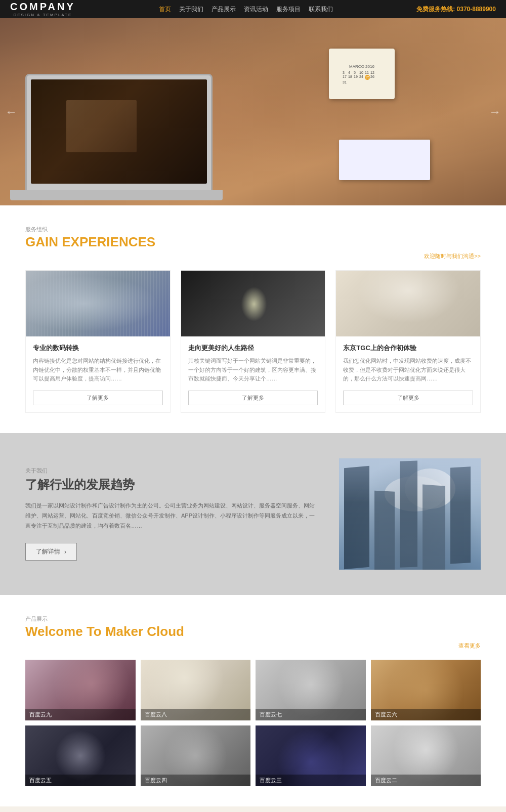 This screenshot has width=506, height=812. What do you see at coordinates (80, 690) in the screenshot?
I see `product-item-1: 百度云九` at bounding box center [80, 690].